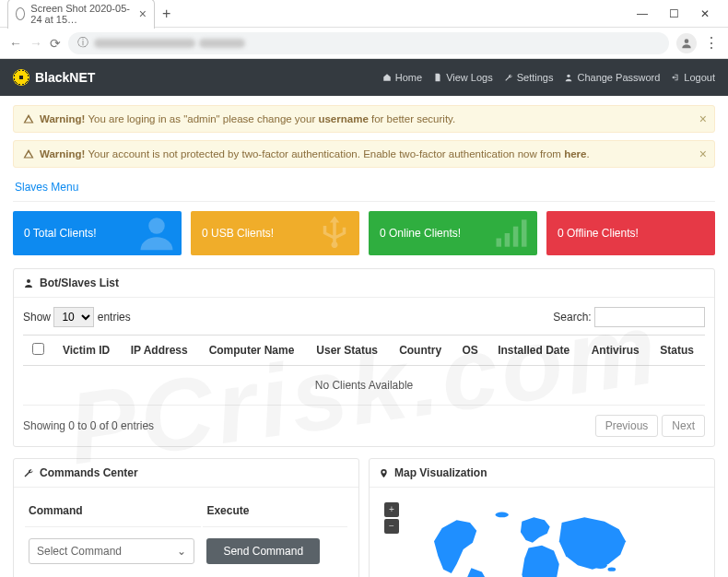  I want to click on pin-icon, so click(383, 474).